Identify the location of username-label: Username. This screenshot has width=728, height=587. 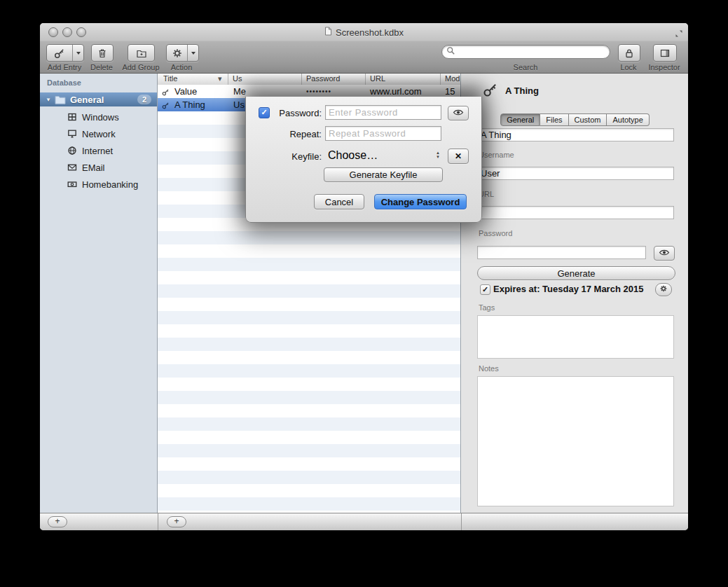
(496, 155).